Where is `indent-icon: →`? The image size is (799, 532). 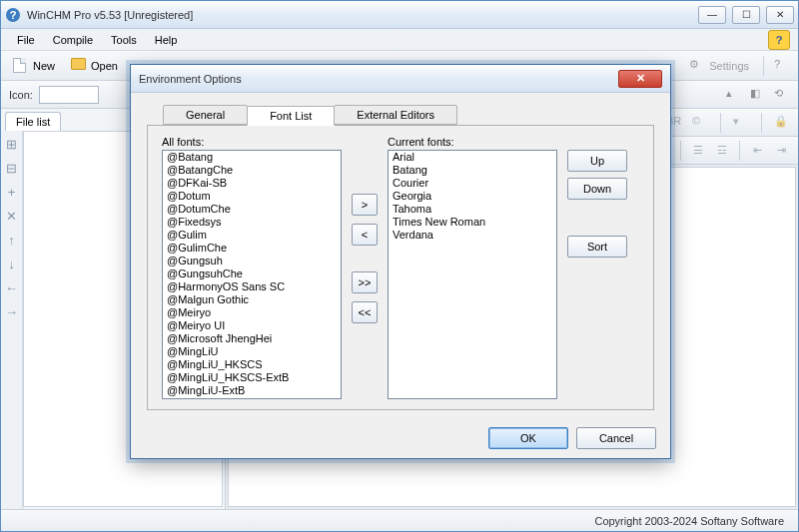
indent-icon: → is located at coordinates (12, 311).